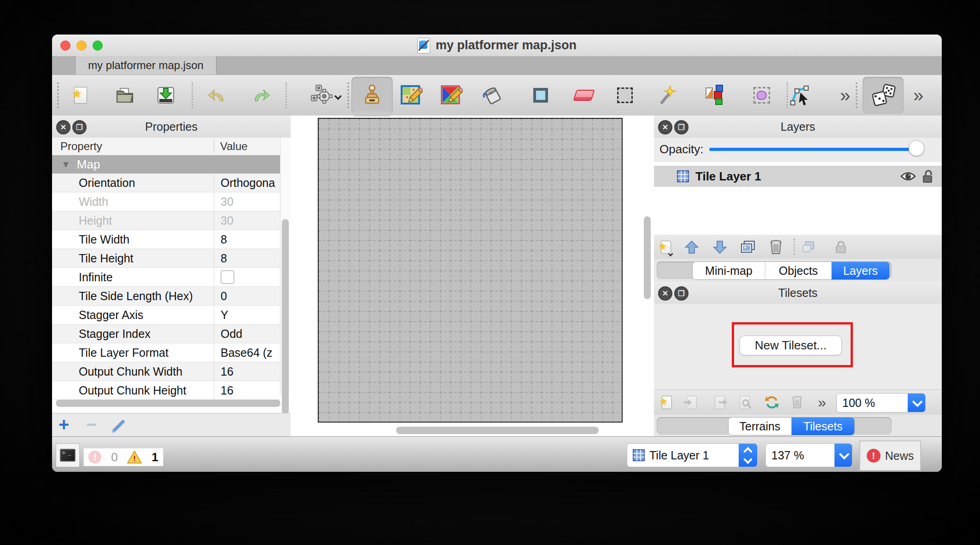 The image size is (980, 545). I want to click on rectangular-select-button, so click(625, 95).